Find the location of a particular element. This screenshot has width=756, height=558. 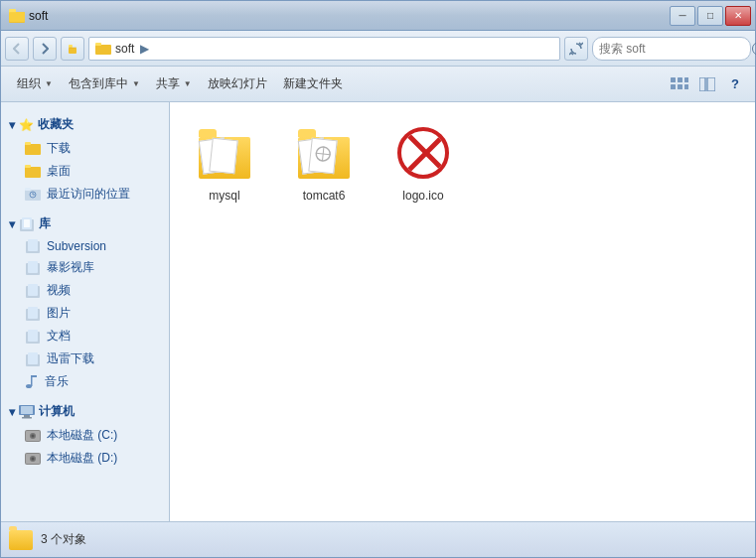

sidebar-item-disk-d: 本地磁盘 (D:) is located at coordinates (85, 459).